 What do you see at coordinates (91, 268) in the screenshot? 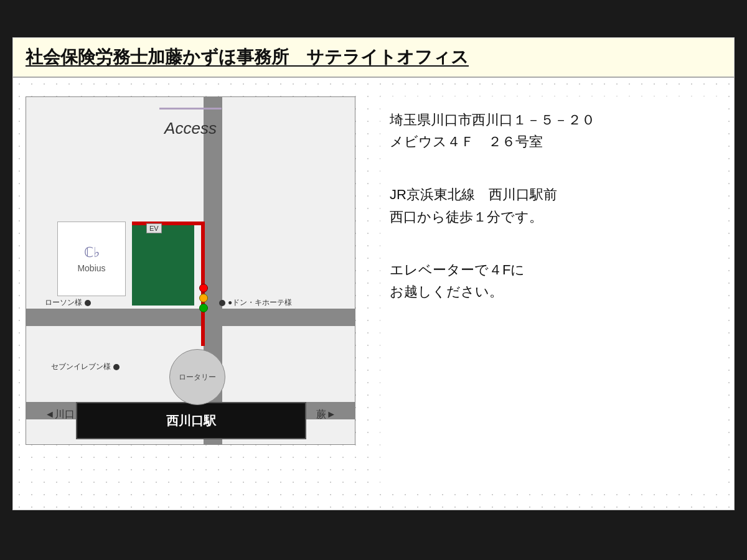
I see `mobius-text: Mobius` at bounding box center [91, 268].